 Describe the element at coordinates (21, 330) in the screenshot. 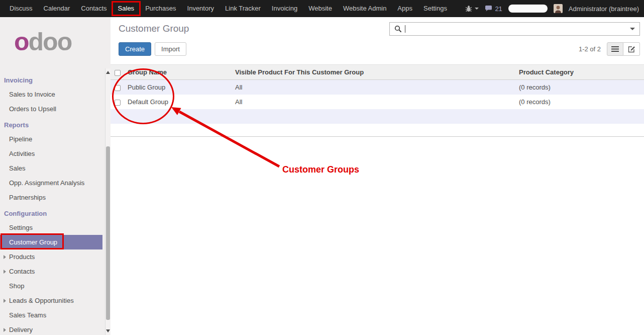

I see `sidebar-item-label: Delivery` at that location.